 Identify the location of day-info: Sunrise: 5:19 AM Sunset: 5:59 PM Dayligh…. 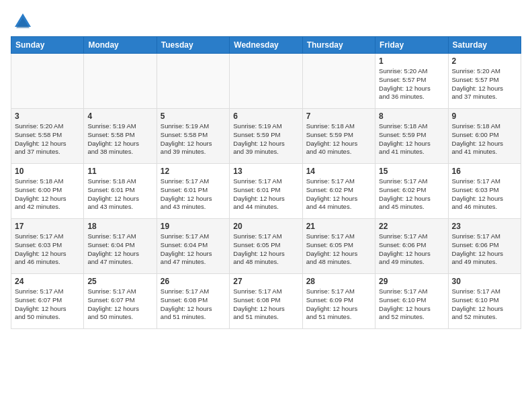
(266, 140).